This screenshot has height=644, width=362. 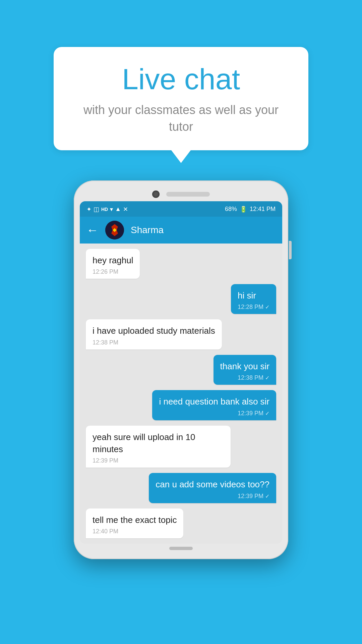 I want to click on message-time: 12:40 PM, so click(x=135, y=531).